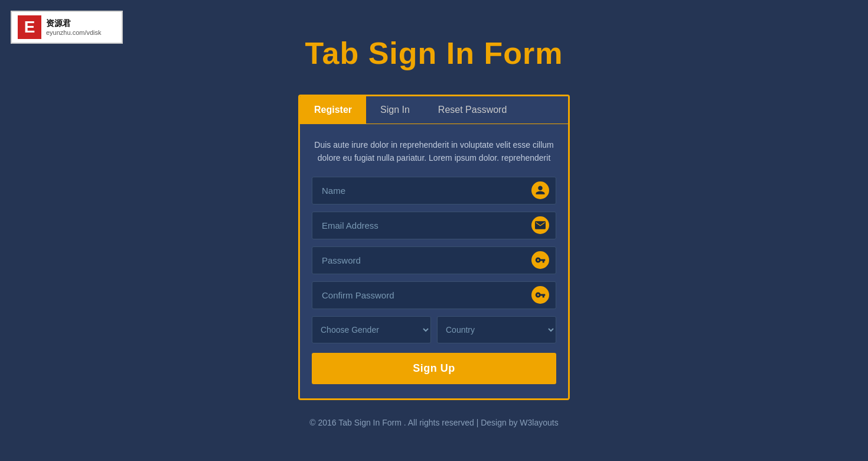 The height and width of the screenshot is (461, 868). What do you see at coordinates (434, 296) in the screenshot?
I see `confirm-password-field-group` at bounding box center [434, 296].